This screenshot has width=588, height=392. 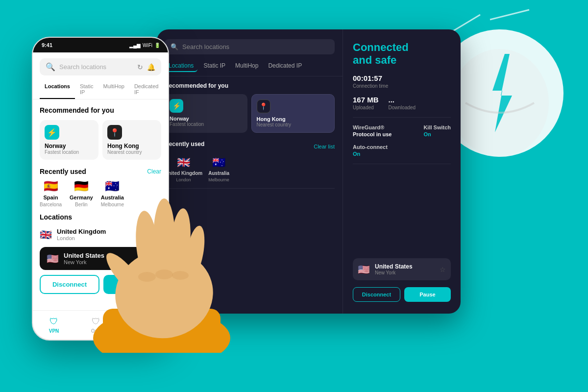 I want to click on active-us-city: New York, so click(x=103, y=262).